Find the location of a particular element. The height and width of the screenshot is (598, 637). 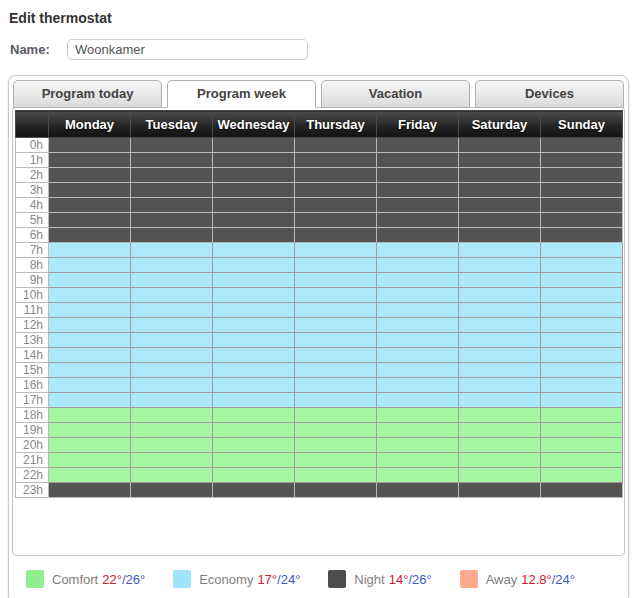

schedule-cell-monday-15h is located at coordinates (90, 370).